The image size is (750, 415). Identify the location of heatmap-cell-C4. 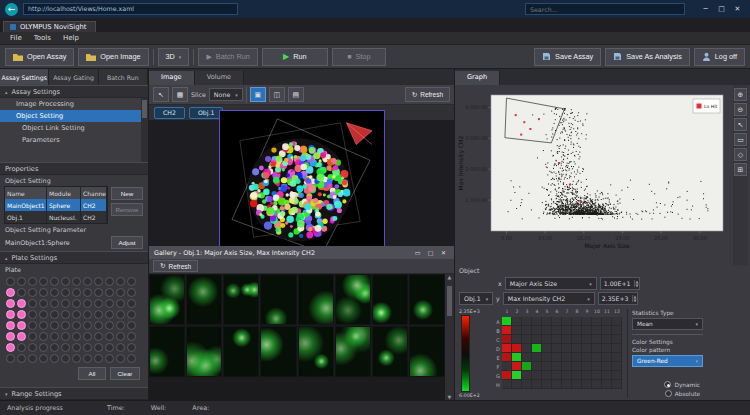
(537, 340).